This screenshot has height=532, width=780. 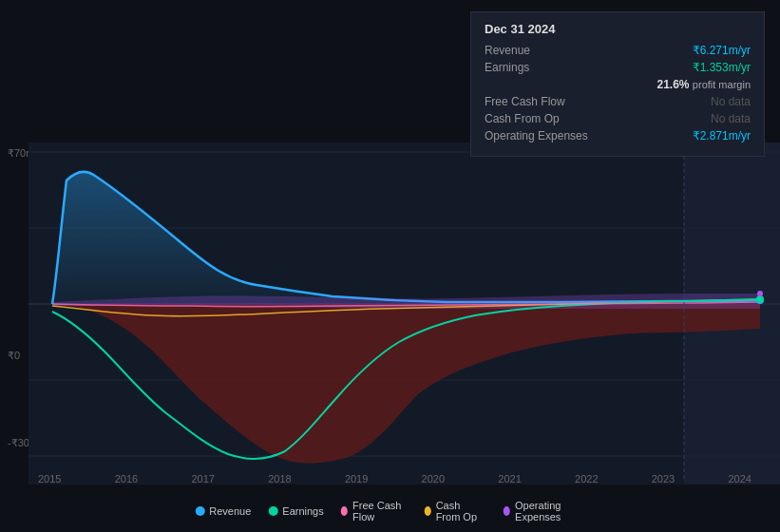 What do you see at coordinates (49, 479) in the screenshot?
I see `x-label-2015: 2015` at bounding box center [49, 479].